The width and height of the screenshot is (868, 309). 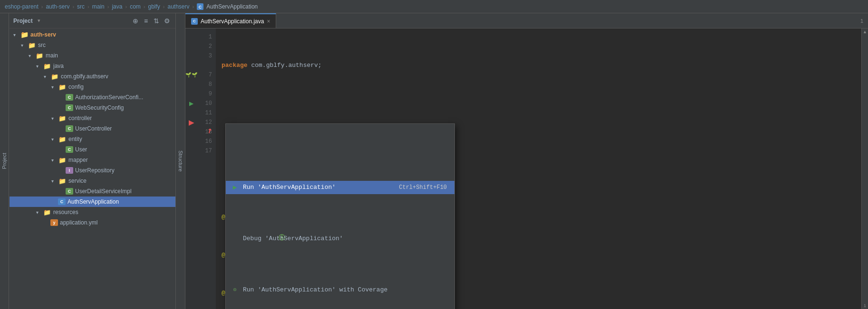 What do you see at coordinates (193, 7) in the screenshot?
I see `bc-sep-8: ›` at bounding box center [193, 7].